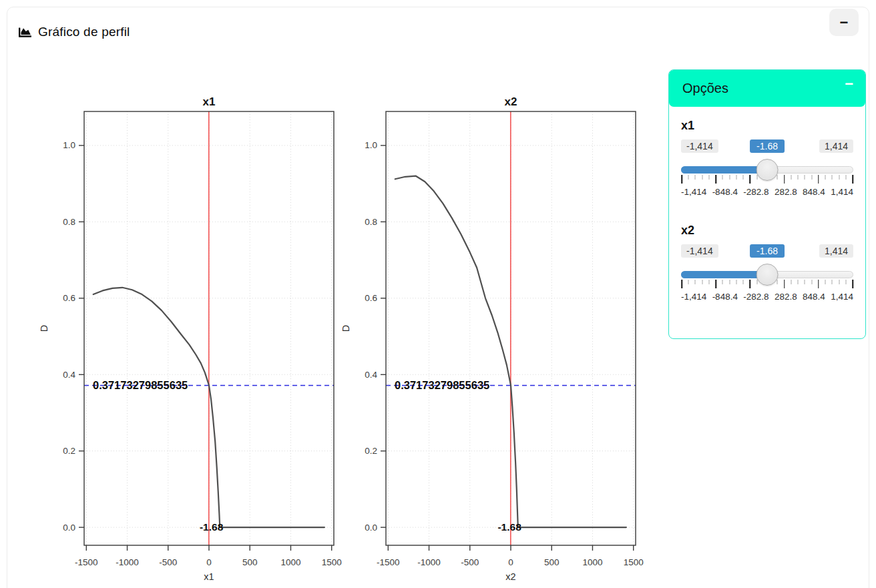  I want to click on x-axis-label: x1, so click(208, 577).